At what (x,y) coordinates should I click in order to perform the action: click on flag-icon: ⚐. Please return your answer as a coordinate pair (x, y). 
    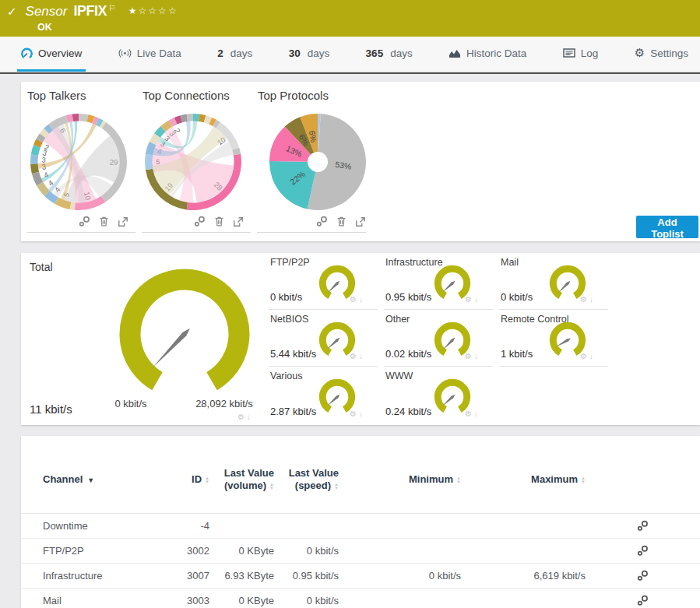
    Looking at the image, I should click on (112, 8).